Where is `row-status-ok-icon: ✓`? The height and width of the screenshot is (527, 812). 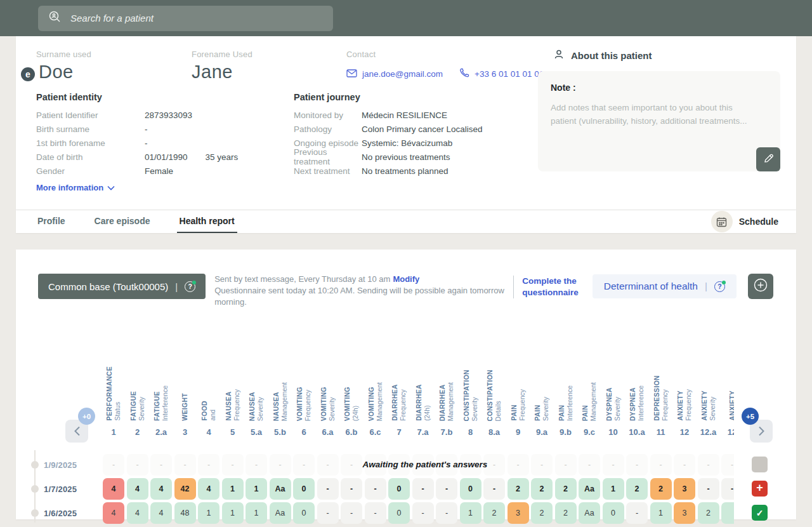
row-status-ok-icon: ✓ is located at coordinates (760, 513).